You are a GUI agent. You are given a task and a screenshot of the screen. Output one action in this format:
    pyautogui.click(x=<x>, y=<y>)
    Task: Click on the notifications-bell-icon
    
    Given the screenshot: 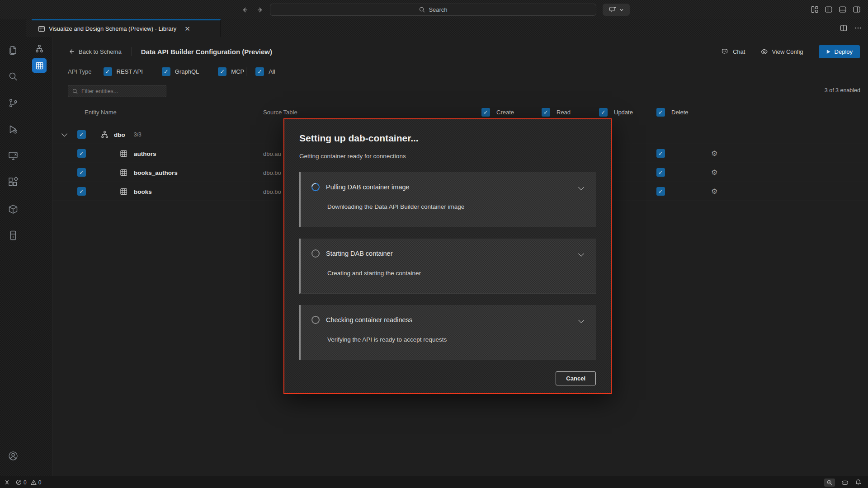 What is the action you would take?
    pyautogui.click(x=858, y=483)
    